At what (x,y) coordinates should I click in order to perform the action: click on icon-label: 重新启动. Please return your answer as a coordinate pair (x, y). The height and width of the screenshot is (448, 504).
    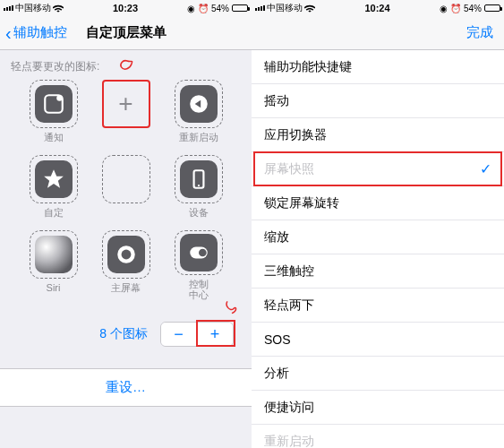
    Looking at the image, I should click on (199, 137).